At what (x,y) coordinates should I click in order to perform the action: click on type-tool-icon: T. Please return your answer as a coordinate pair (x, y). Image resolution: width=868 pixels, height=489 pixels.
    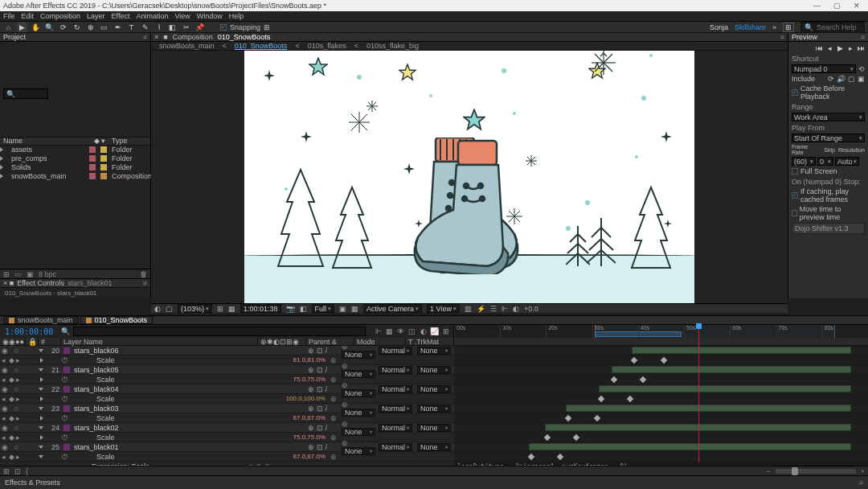
    Looking at the image, I should click on (132, 27).